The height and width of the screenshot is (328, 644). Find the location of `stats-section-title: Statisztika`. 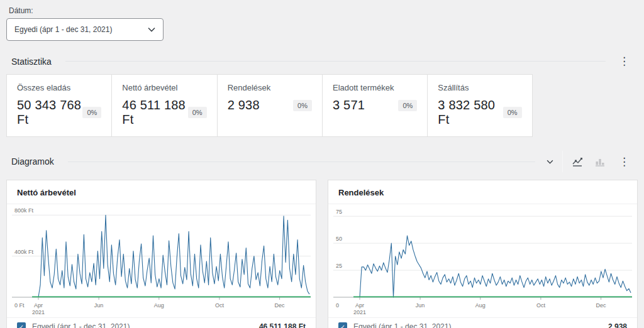

stats-section-title: Statisztika is located at coordinates (31, 62).